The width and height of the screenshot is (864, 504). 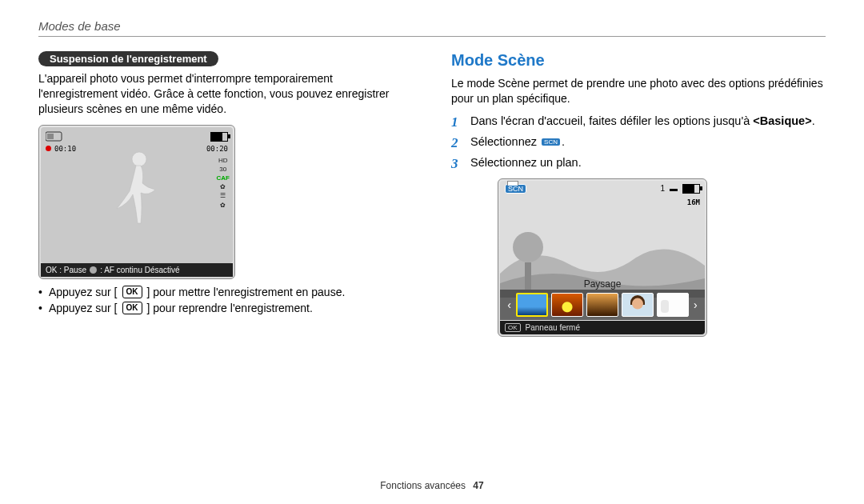 I want to click on footer-ok-text: OK : Pause, so click(x=66, y=270).